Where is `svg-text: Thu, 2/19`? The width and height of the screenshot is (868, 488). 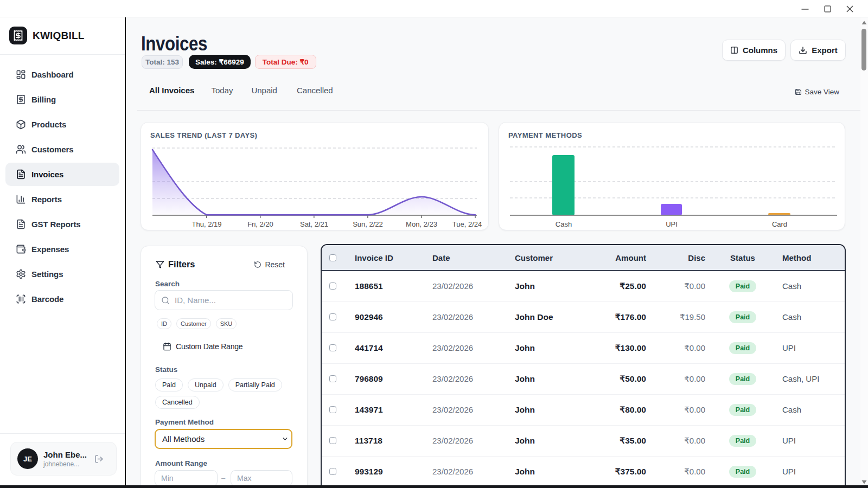
svg-text: Thu, 2/19 is located at coordinates (207, 224).